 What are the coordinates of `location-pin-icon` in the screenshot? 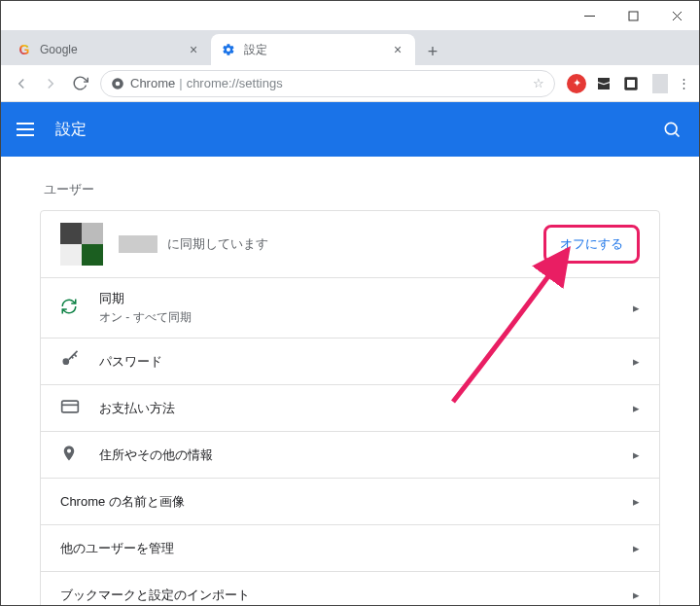 It's located at (69, 455).